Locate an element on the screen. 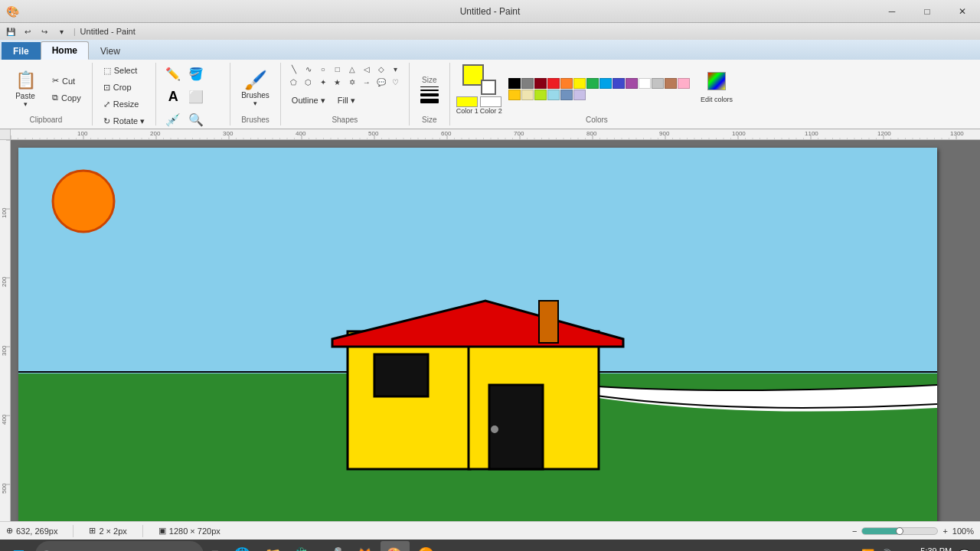  zoom-out-icon: − is located at coordinates (854, 531).